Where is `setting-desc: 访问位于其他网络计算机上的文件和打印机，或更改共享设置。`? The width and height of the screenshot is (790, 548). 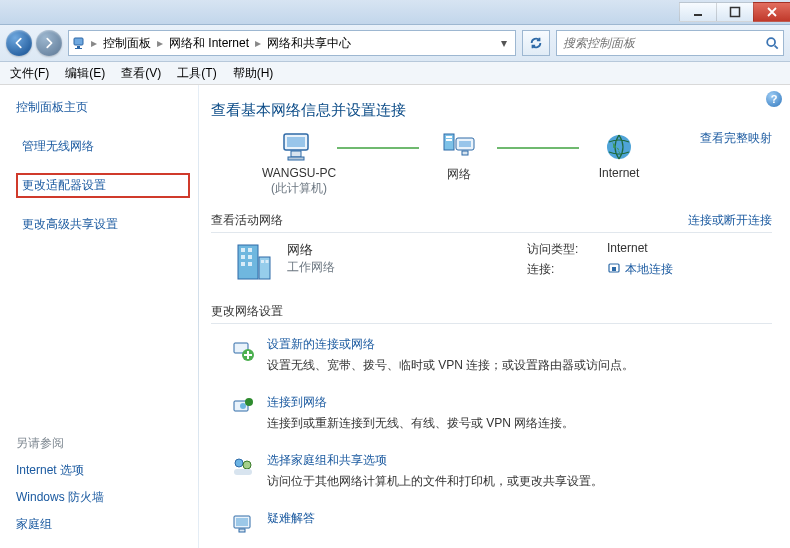 setting-desc: 访问位于其他网络计算机上的文件和打印机，或更改共享设置。 is located at coordinates (435, 482).